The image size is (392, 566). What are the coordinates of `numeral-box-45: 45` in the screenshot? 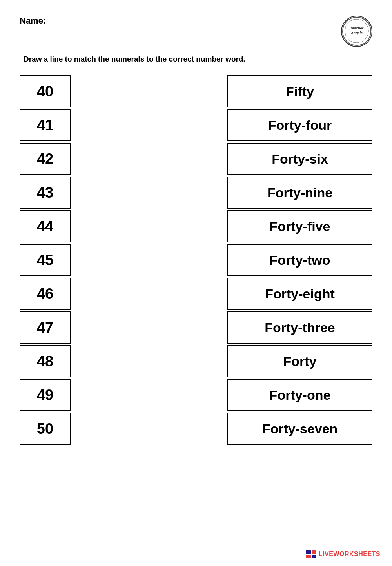 It's located at (45, 260).